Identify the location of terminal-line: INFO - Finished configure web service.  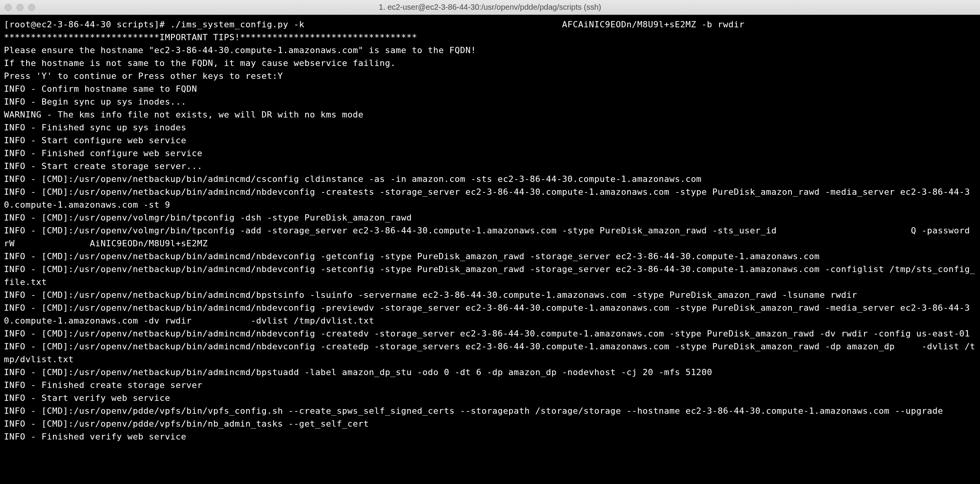
(490, 153).